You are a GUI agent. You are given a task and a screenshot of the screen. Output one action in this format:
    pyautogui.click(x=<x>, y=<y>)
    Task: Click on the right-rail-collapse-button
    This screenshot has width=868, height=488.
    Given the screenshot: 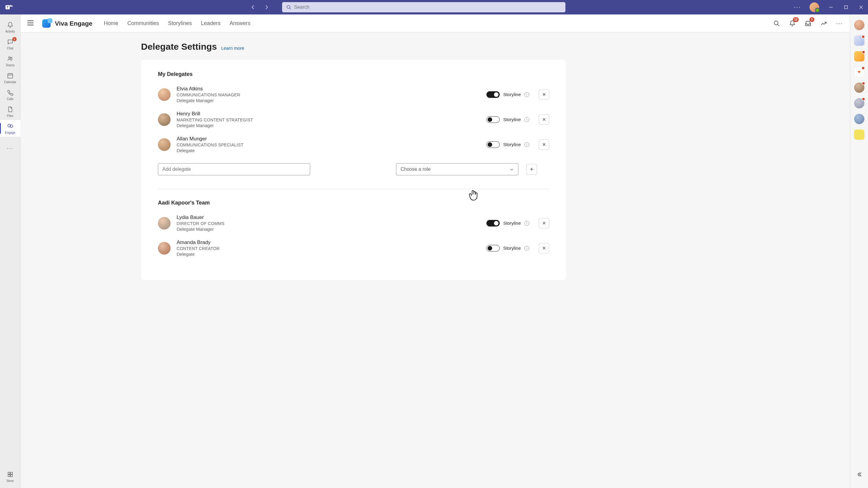 What is the action you would take?
    pyautogui.click(x=859, y=475)
    